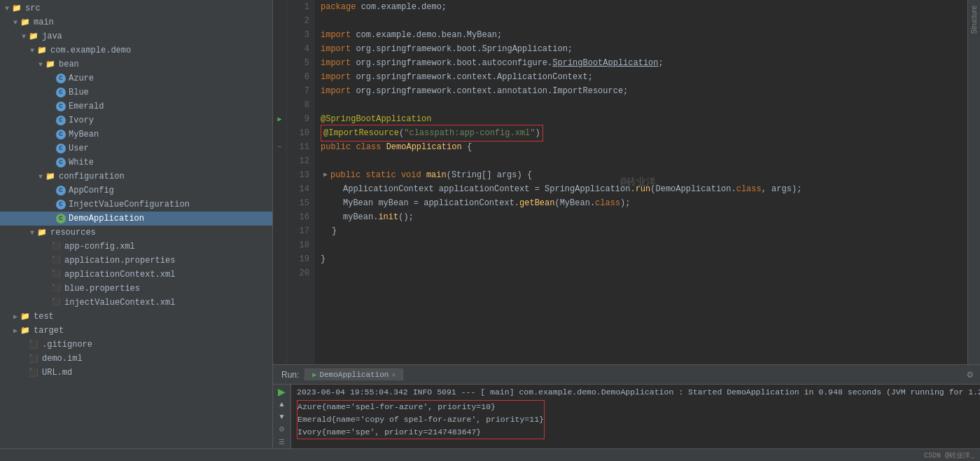  Describe the element at coordinates (298, 49) in the screenshot. I see `line-num-4: 4` at that location.